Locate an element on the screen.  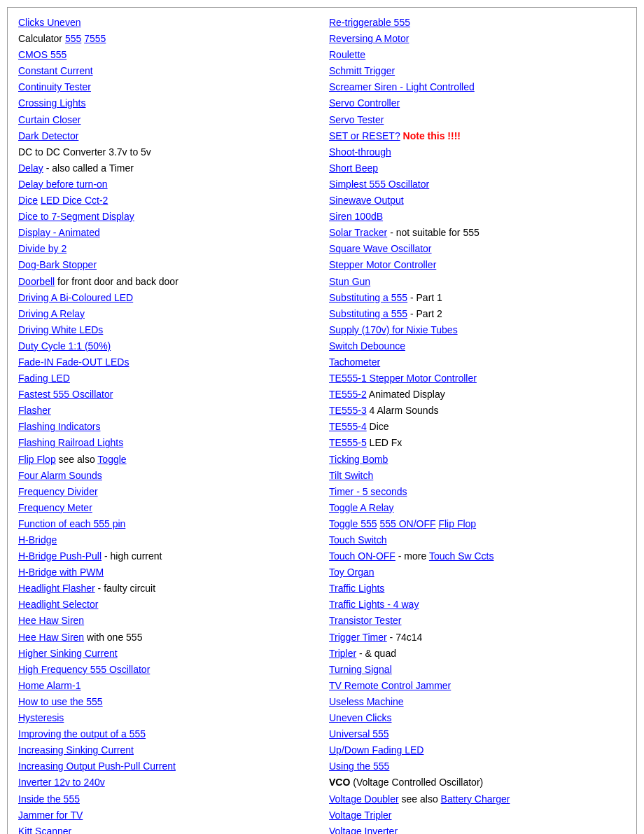
list-link: Four Alarm Sounds is located at coordinates (60, 475).